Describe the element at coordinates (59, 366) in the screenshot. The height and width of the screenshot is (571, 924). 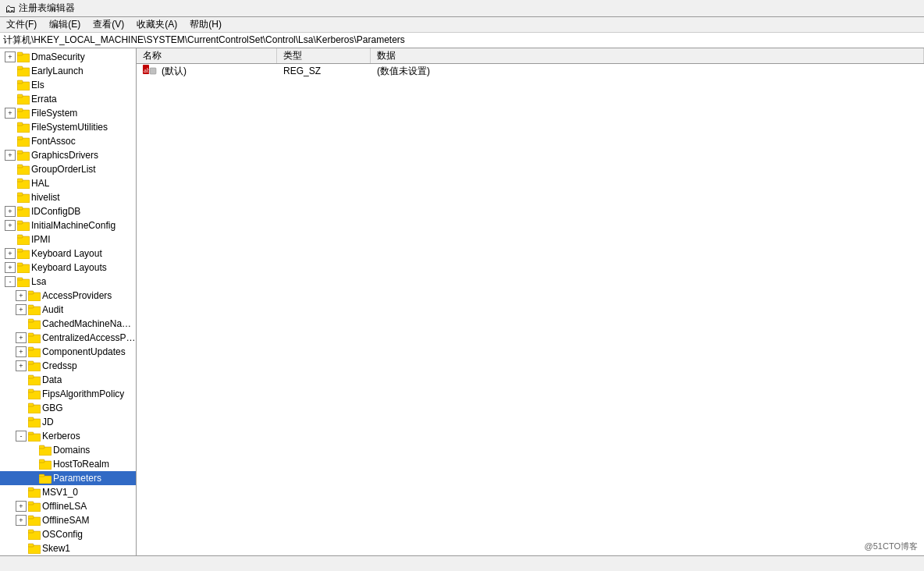
I see `tree-item-label: Credssp` at that location.